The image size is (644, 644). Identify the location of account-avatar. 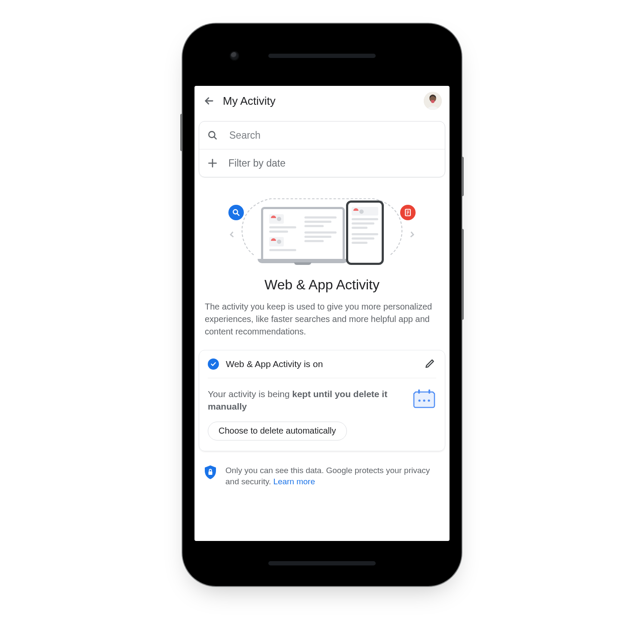
(433, 101).